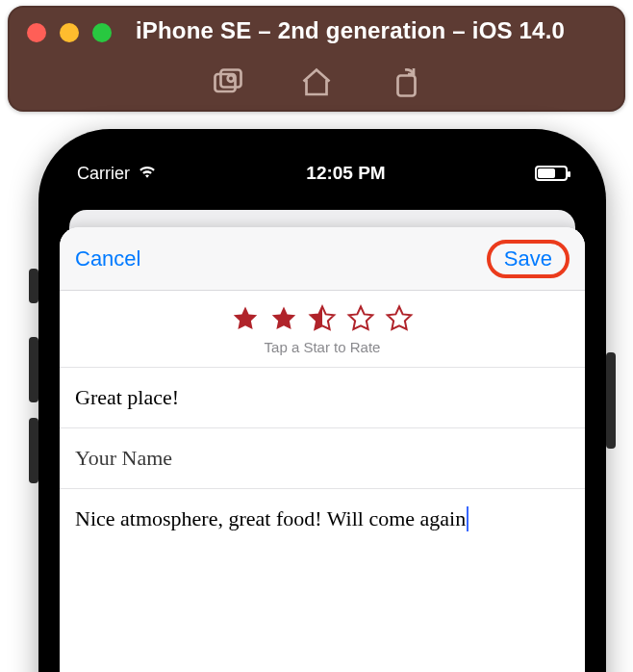 The width and height of the screenshot is (633, 672). I want to click on wifi-icon, so click(147, 173).